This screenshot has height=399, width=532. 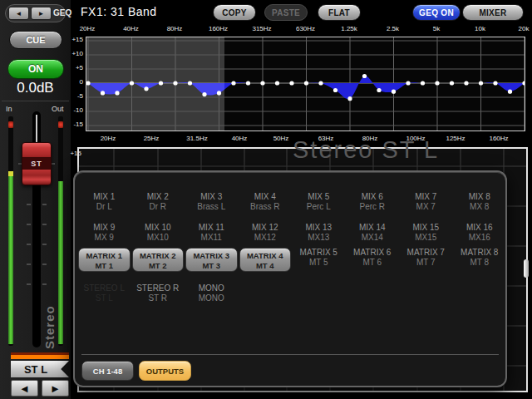 I want to click on channel-name-label: MX 9, so click(x=105, y=238).